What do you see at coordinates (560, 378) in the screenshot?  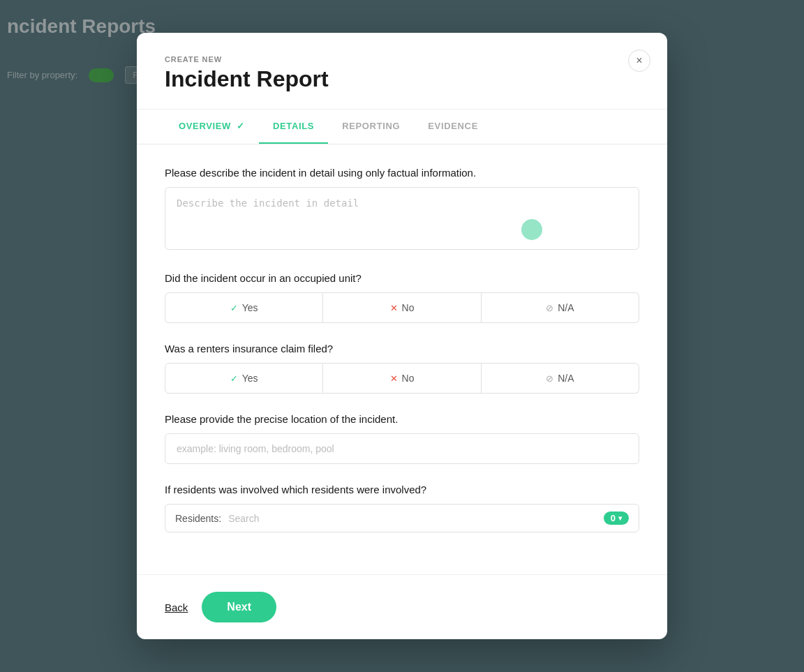 I see `renters-na-button: ⊘ N/A` at bounding box center [560, 378].